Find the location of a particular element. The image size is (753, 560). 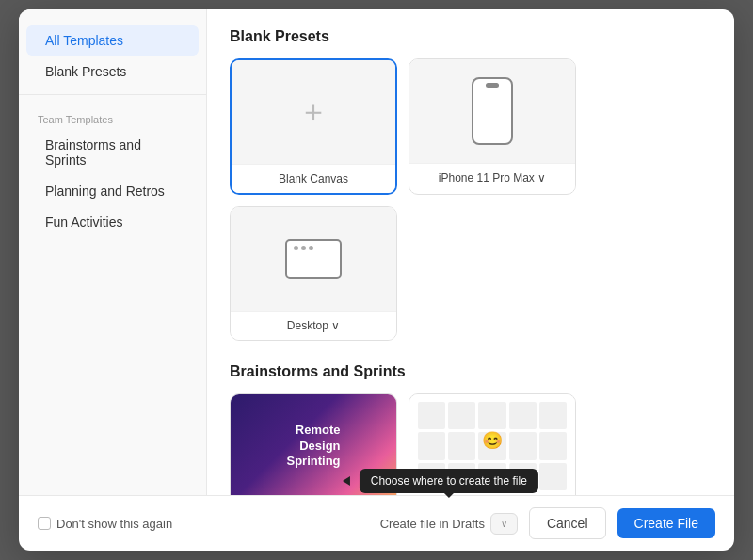

iphone-preview is located at coordinates (492, 111).